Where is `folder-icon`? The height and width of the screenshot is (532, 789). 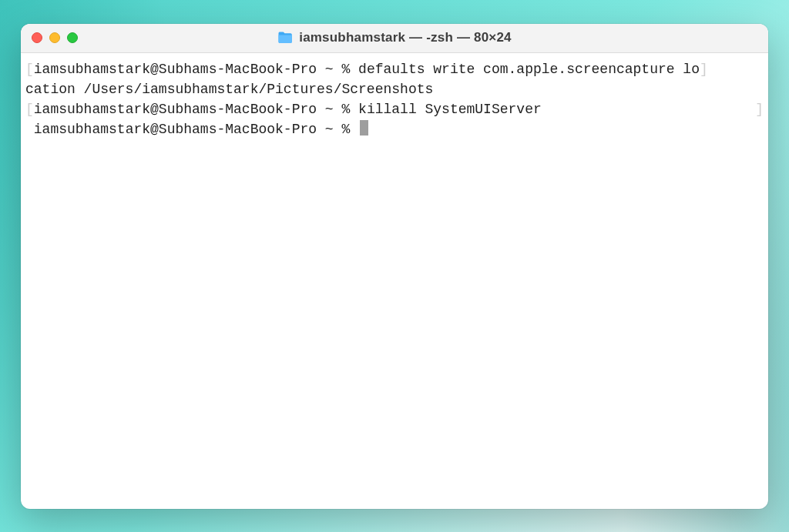
folder-icon is located at coordinates (285, 38).